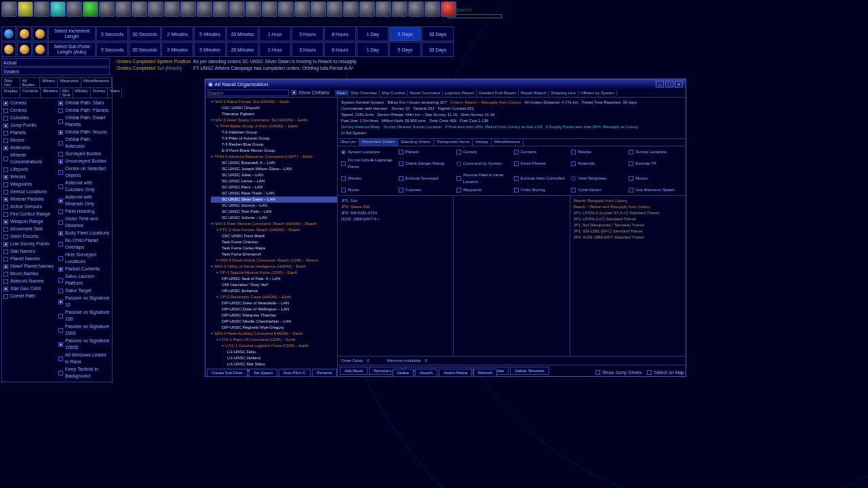  I want to click on filter-system-locations: System Locations, so click(368, 152).